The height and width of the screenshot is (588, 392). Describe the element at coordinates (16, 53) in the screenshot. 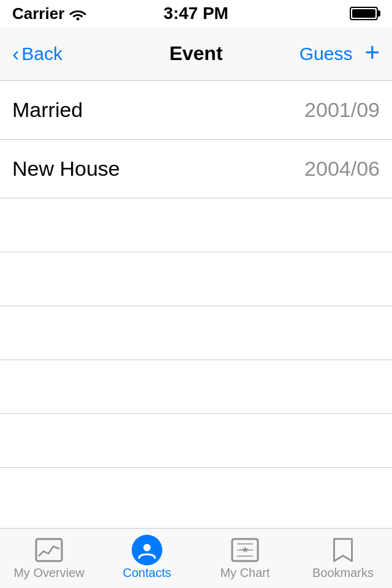

I see `chevron-left-icon: ‹` at that location.